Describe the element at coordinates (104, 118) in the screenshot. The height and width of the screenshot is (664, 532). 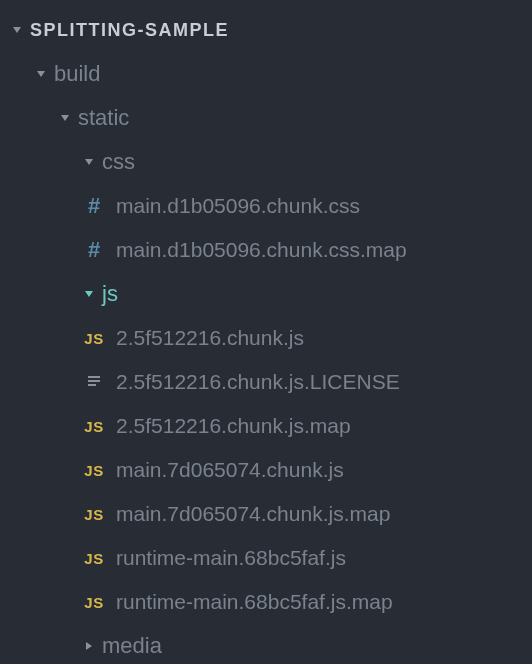
I see `folder-label: static` at that location.